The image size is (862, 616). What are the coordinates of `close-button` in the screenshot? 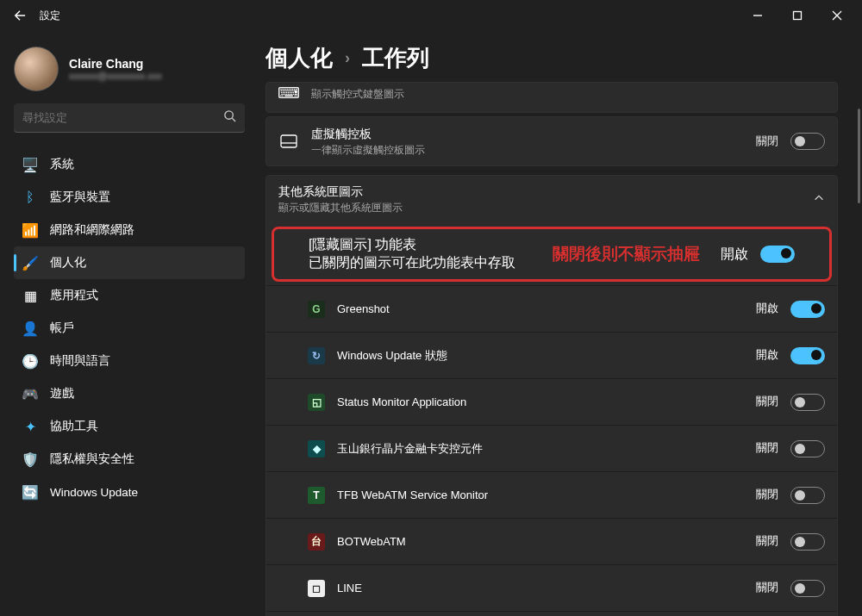 It's located at (837, 16).